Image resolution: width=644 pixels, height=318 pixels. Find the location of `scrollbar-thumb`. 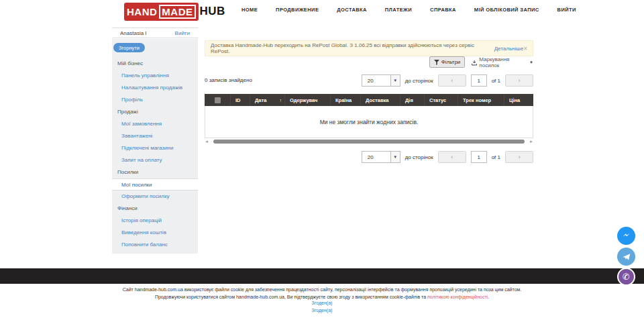

scrollbar-thumb is located at coordinates (369, 142).